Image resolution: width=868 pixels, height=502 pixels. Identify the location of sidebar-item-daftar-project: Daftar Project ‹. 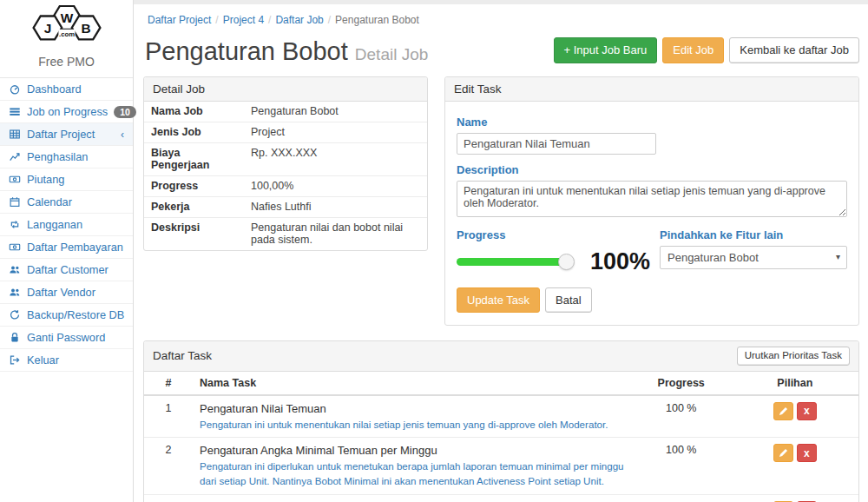
(66, 135).